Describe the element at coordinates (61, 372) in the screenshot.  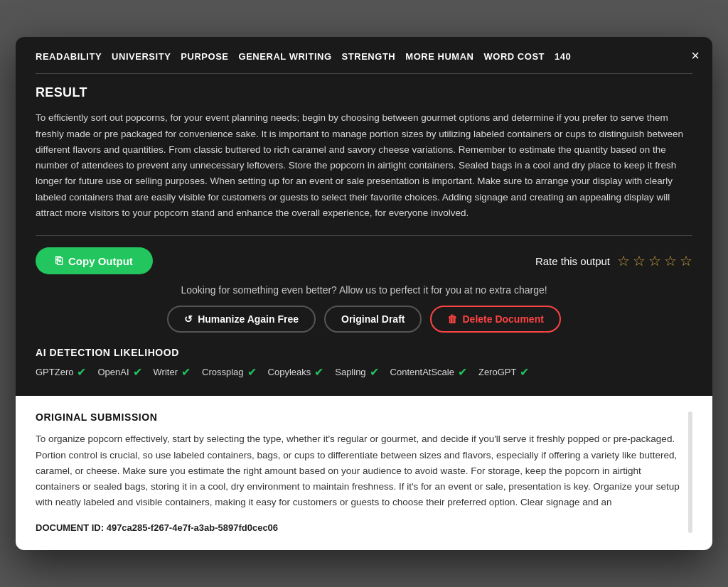
I see `ai-badge-gptzero: GPTZero ✔` at that location.